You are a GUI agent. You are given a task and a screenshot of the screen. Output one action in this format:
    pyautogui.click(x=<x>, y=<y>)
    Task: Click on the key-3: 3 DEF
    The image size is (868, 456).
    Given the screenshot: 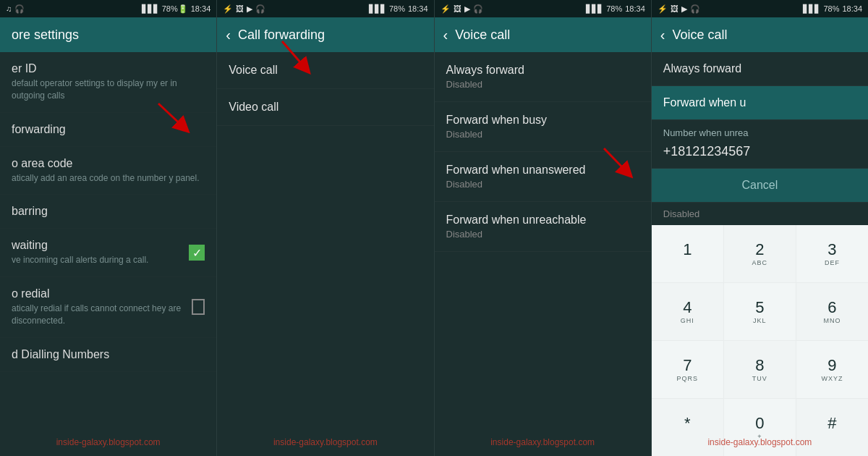 What is the action you would take?
    pyautogui.click(x=832, y=253)
    